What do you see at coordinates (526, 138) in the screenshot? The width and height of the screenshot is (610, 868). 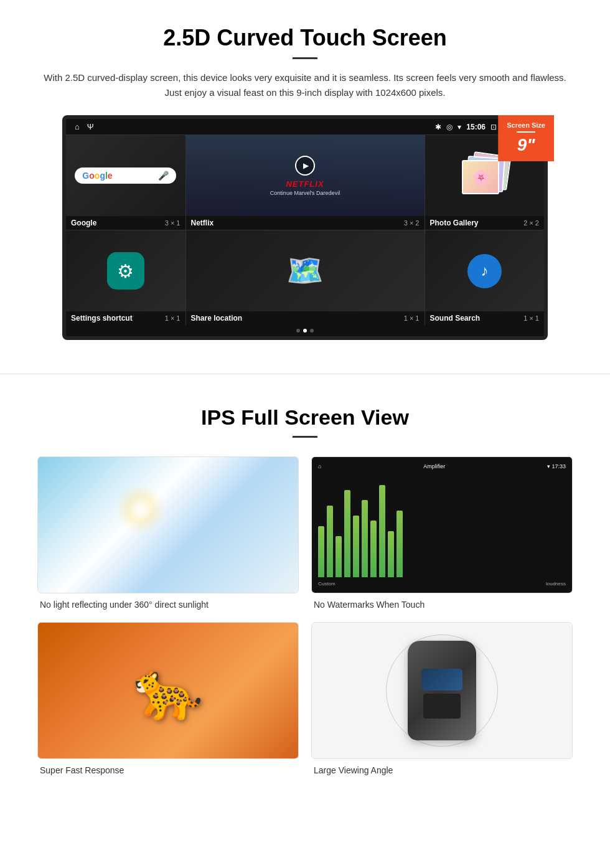 I see `screen-size-badge: Screen Size 9"` at bounding box center [526, 138].